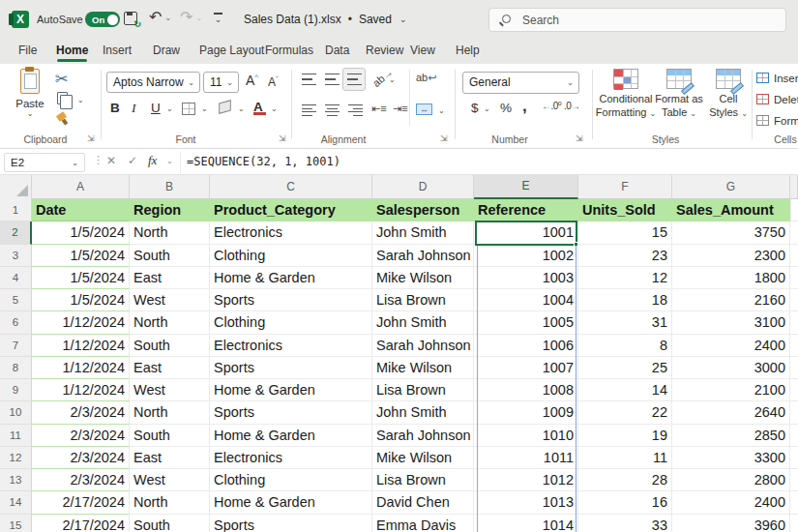 The image size is (798, 532). What do you see at coordinates (170, 108) in the screenshot?
I see `underline-chevron: ⌄` at bounding box center [170, 108].